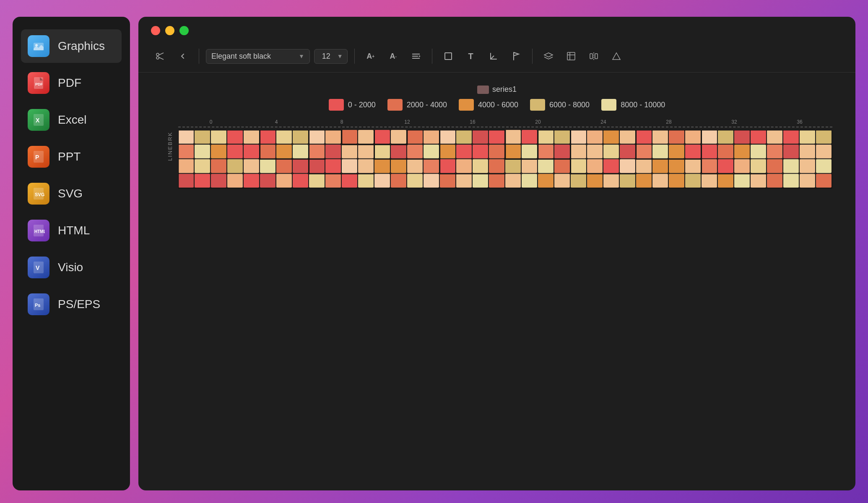 This screenshot has width=868, height=503. What do you see at coordinates (38, 268) in the screenshot?
I see `svg-text: V` at bounding box center [38, 268].